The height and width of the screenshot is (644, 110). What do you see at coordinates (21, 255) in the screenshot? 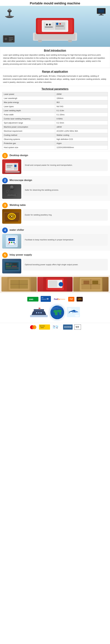
I see `feature-5-title: Inlay power supply` at bounding box center [21, 255].